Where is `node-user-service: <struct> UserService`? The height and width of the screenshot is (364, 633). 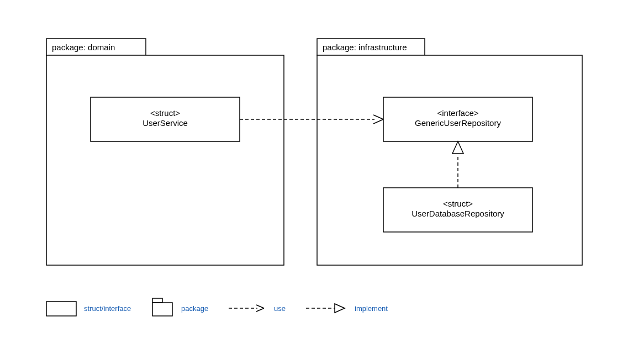
node-user-service: <struct> UserService is located at coordinates (165, 119).